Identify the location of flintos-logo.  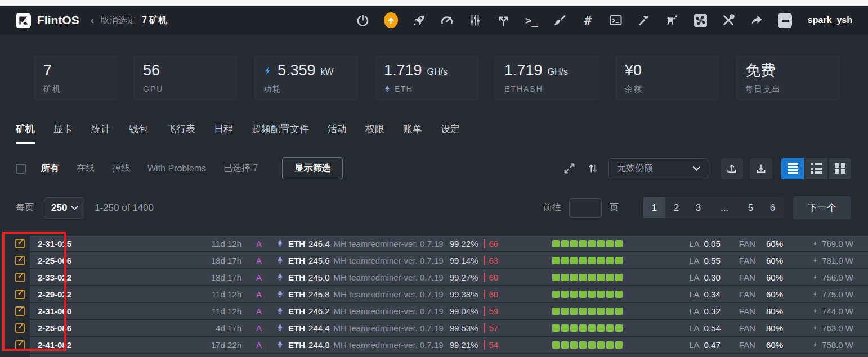
(24, 20).